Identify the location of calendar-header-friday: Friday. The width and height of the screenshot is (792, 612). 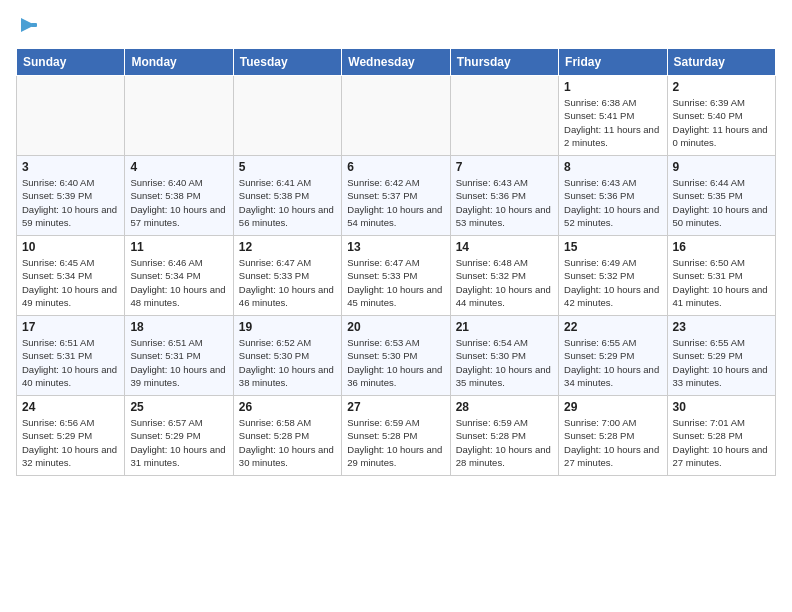
(613, 62).